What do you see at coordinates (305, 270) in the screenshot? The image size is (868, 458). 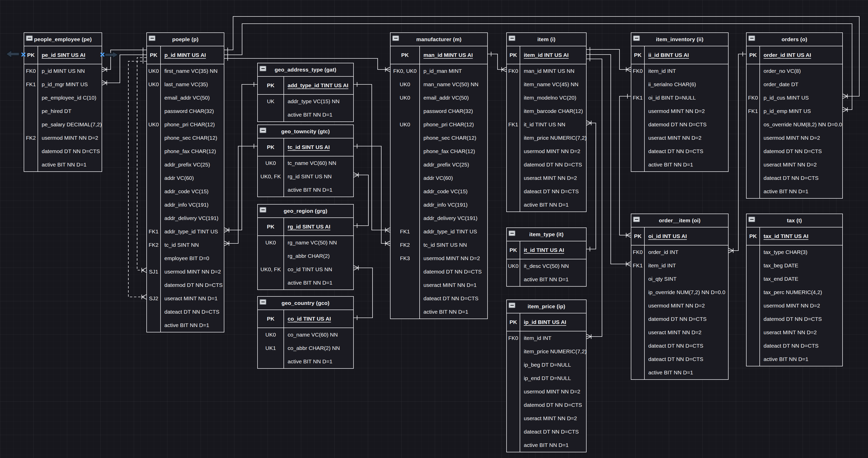 I see `column-row: UK0, FKco_id TINT US NN` at bounding box center [305, 270].